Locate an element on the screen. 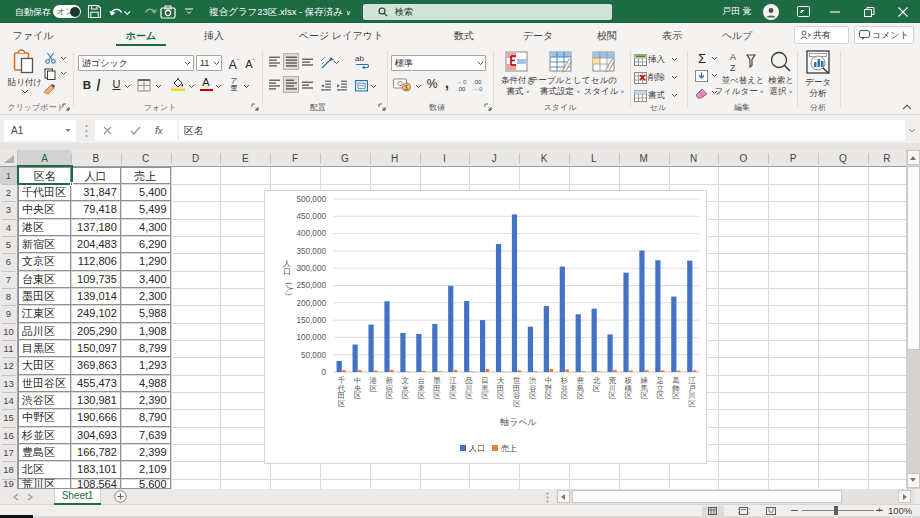 The image size is (920, 518). svg-text: 文京区 is located at coordinates (405, 388).